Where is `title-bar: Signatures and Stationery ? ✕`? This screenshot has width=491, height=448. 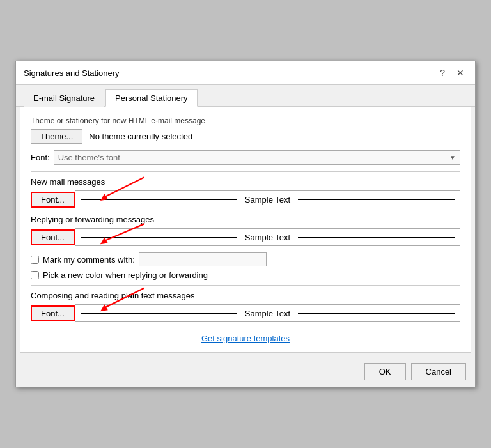 title-bar: Signatures and Stationery ? ✕ is located at coordinates (246, 73).